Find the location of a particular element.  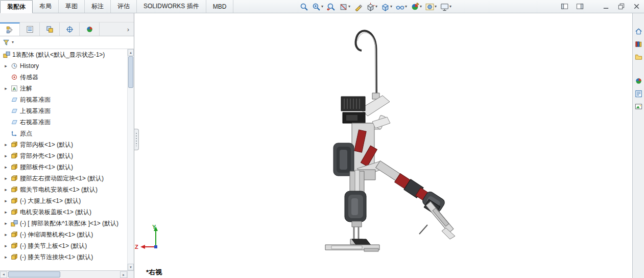

part-icon is located at coordinates (14, 235).